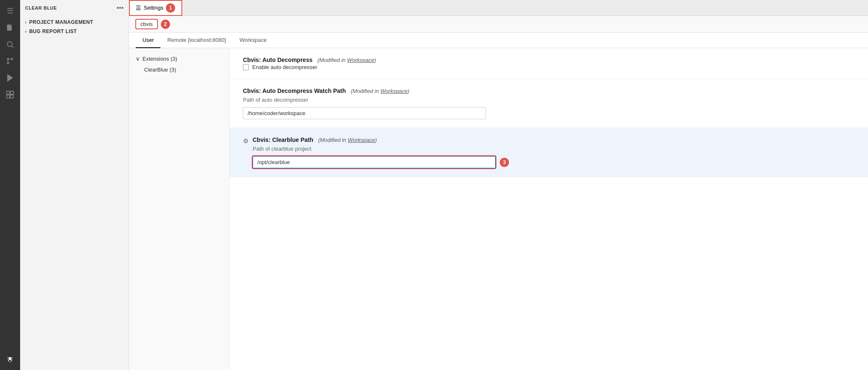 The image size is (868, 370). Describe the element at coordinates (310, 60) in the screenshot. I see `setting-title: Cbvis: Auto Decompress (Modified in Work…` at that location.